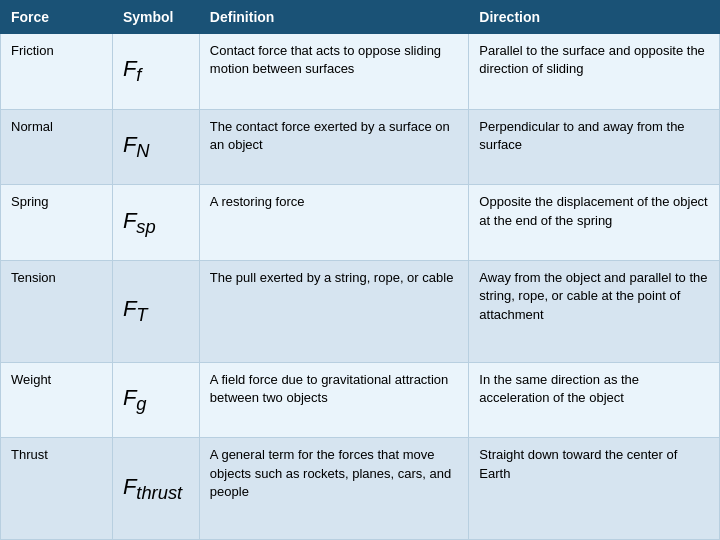 This screenshot has width=720, height=540. What do you see at coordinates (360, 223) in the screenshot?
I see `table-row: SpringFspA restoring forceOpposite the d…` at bounding box center [360, 223].